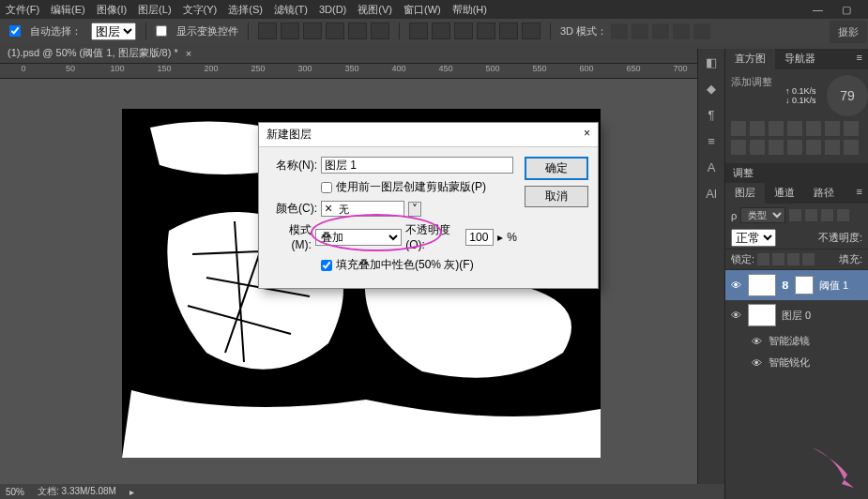 This screenshot has height=499, width=868. Describe the element at coordinates (846, 9) in the screenshot. I see `maximize-icon: ▢` at that location.